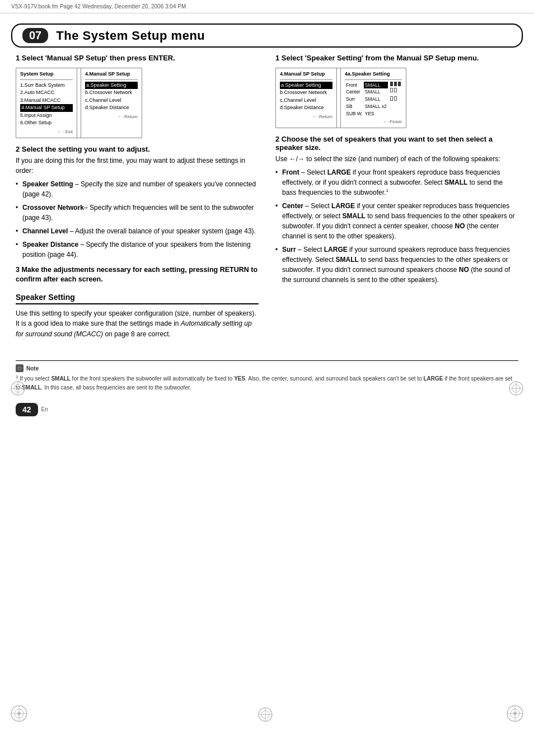 The image size is (534, 756). I want to click on speaker-setting-table: Front SMALL, so click(373, 100).